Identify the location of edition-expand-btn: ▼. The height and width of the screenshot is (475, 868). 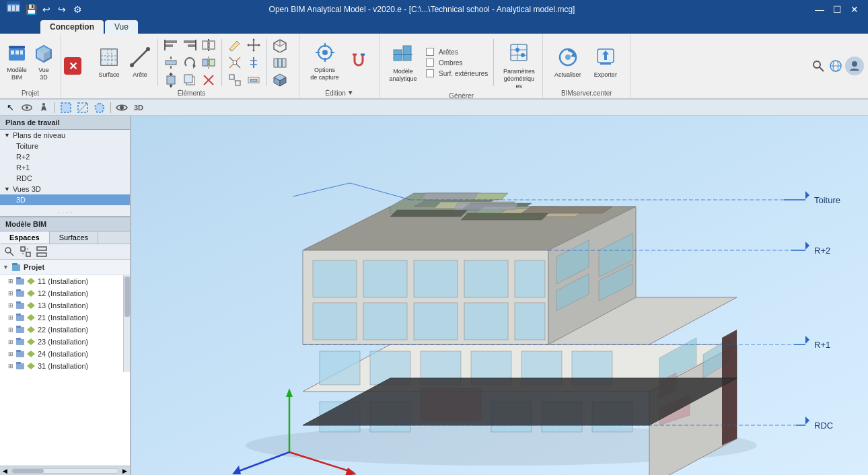
(351, 93).